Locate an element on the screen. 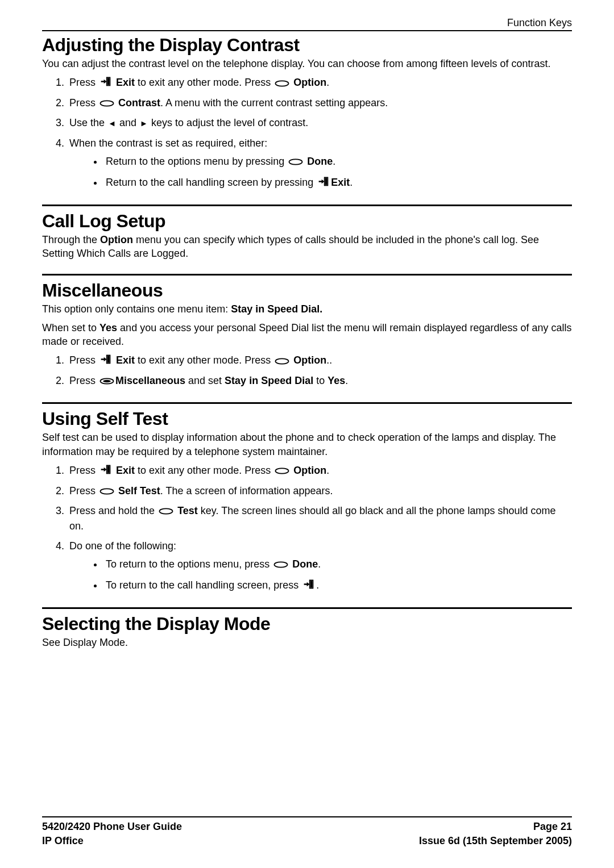 The width and height of the screenshot is (614, 868). step-2: Press Self Test. The a screen of informa… is located at coordinates (320, 491).